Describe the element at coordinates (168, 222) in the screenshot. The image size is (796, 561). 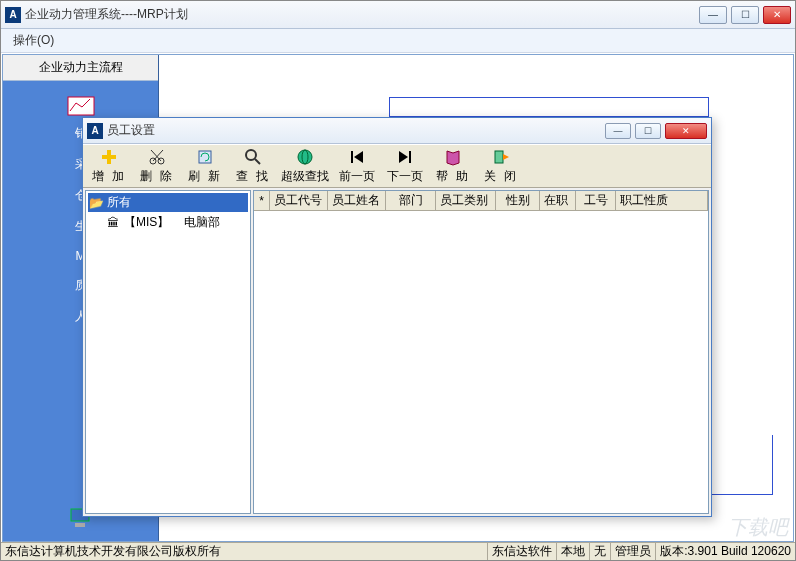
I see `tree-node: 🏛 【MIS】 电脑部` at that location.